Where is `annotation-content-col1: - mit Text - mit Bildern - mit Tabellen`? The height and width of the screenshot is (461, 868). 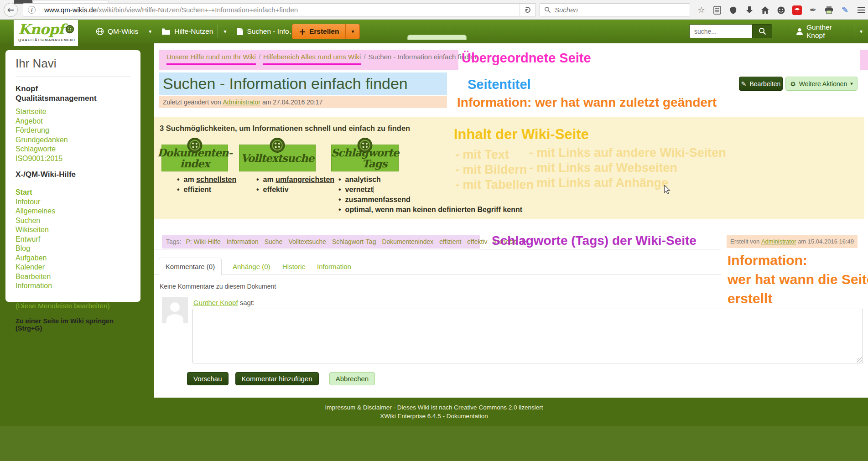 annotation-content-col1: - mit Text - mit Bildern - mit Tabellen is located at coordinates (494, 170).